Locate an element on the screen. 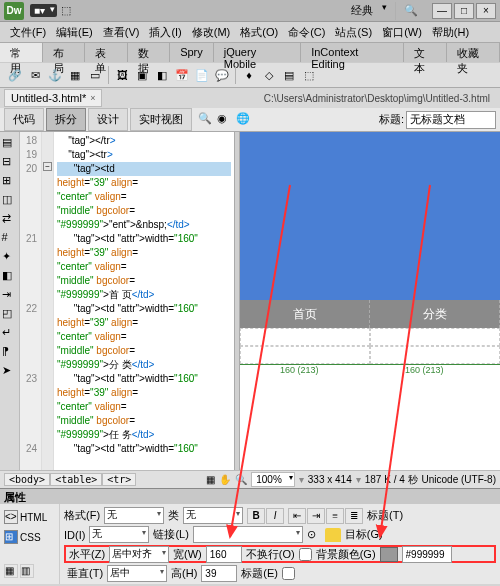 This screenshot has width=500, height=586. open-docs-icon: ▤ is located at coordinates (10, 144).